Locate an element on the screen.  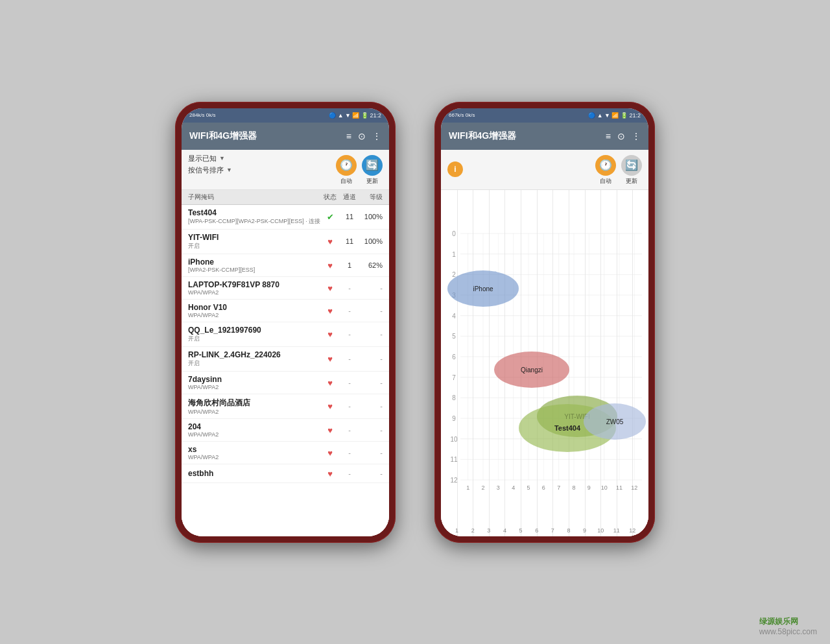
channel-number: 8 is located at coordinates (573, 488).